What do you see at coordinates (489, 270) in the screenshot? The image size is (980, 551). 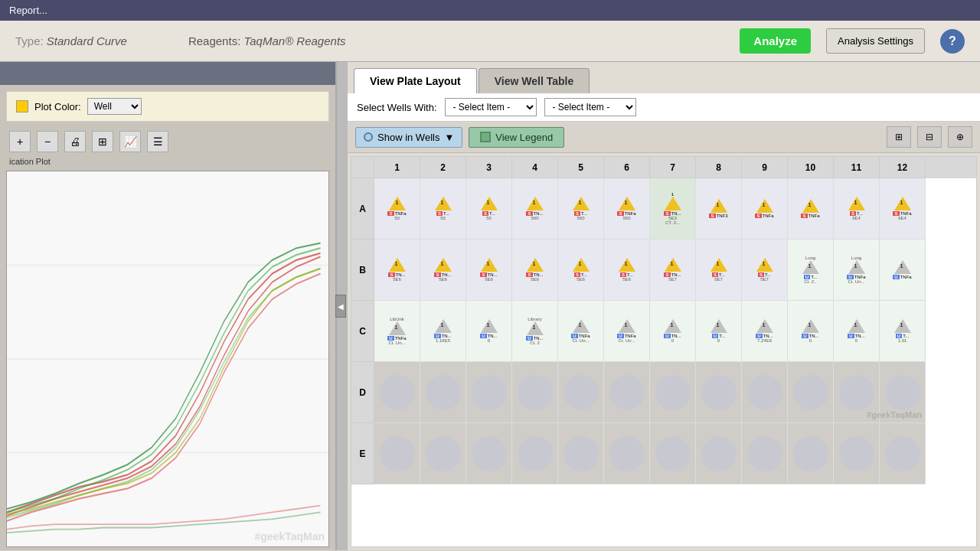 I see `well-b3: 1 S TN... 5E6` at bounding box center [489, 270].